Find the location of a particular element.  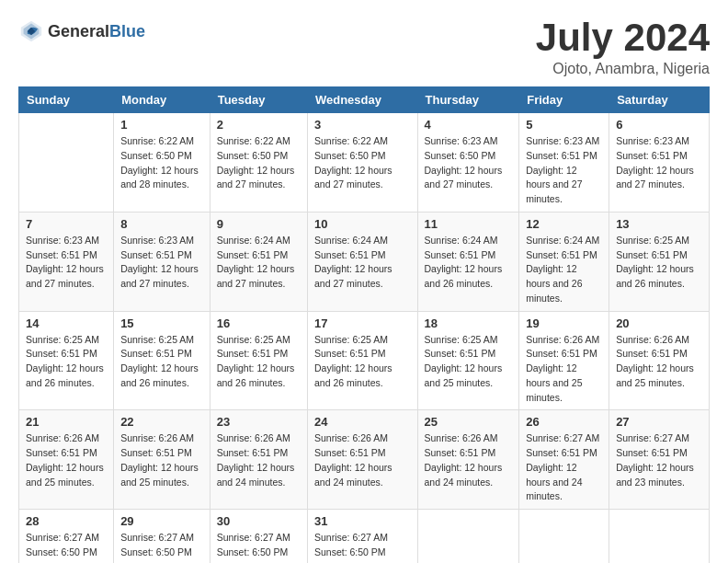

logo-general: General is located at coordinates (79, 31).